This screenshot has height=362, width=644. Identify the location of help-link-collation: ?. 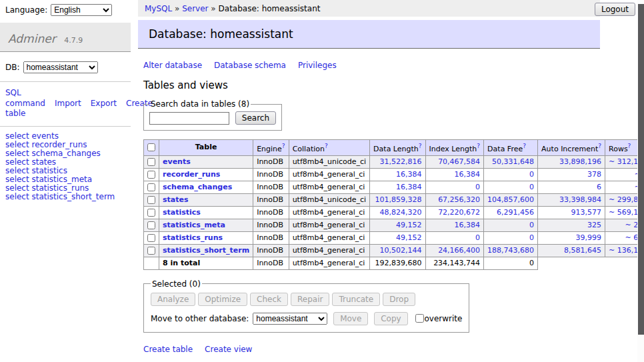
(327, 146).